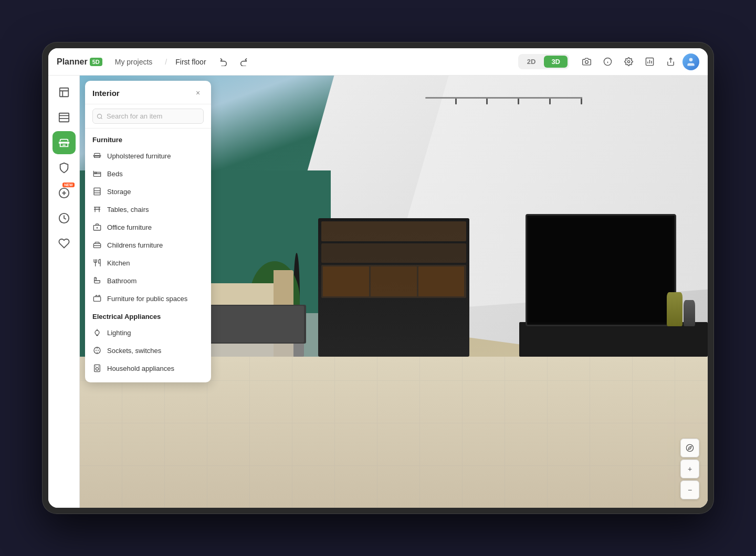  What do you see at coordinates (148, 191) in the screenshot?
I see `menu-item-storage: Storage` at bounding box center [148, 191].